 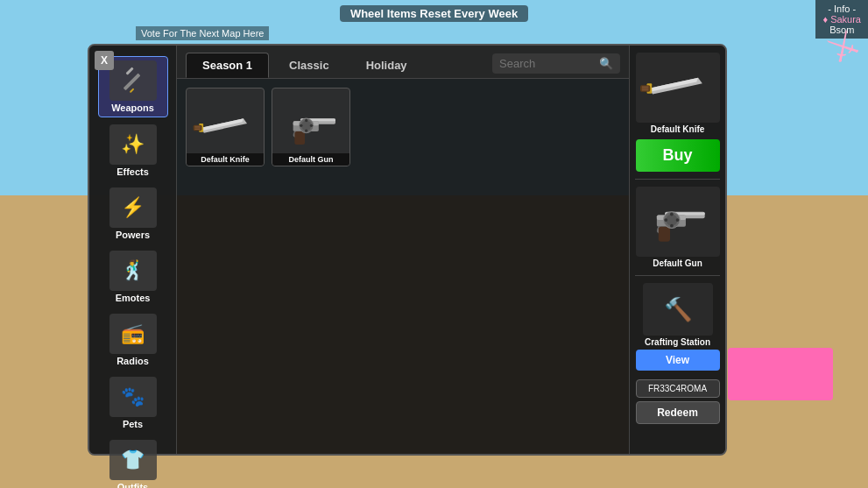 I want to click on powers-icon: ⚡, so click(x=133, y=208).